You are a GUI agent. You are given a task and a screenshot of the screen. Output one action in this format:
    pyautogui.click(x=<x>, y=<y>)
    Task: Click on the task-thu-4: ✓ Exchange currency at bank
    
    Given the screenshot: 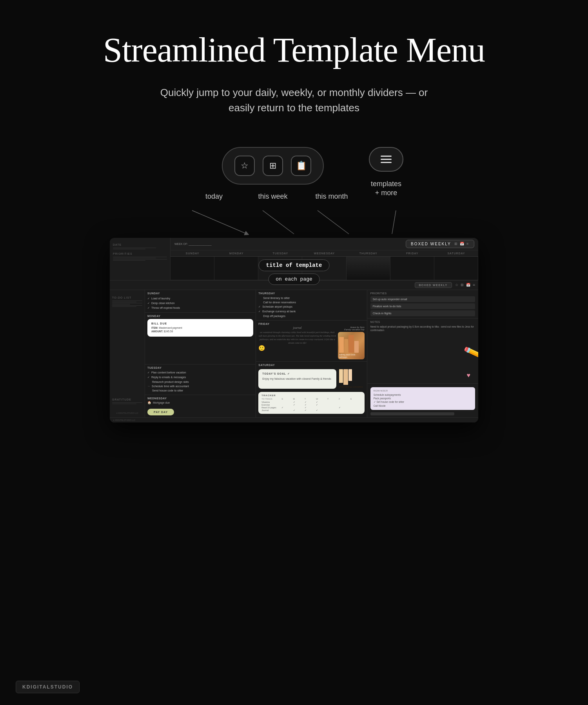 What is the action you would take?
    pyautogui.click(x=311, y=312)
    